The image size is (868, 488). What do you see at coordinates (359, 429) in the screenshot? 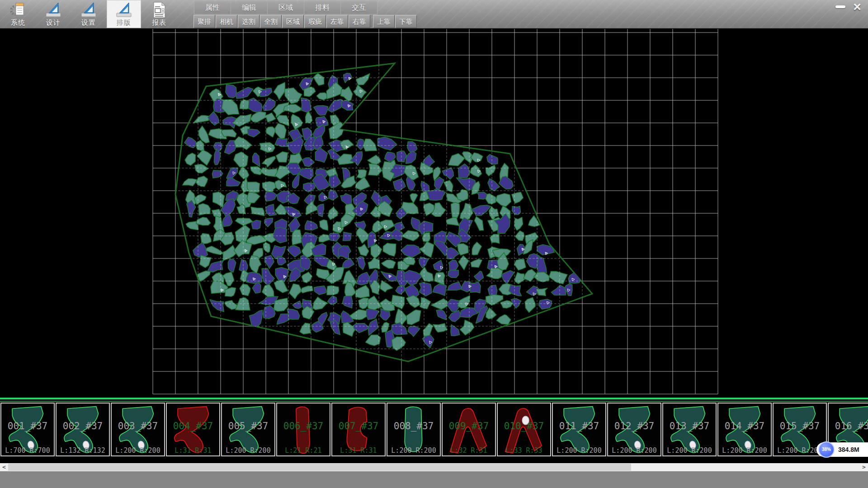
I see `thumbnail-cell: 007_#37L:31 R:31` at bounding box center [359, 429].